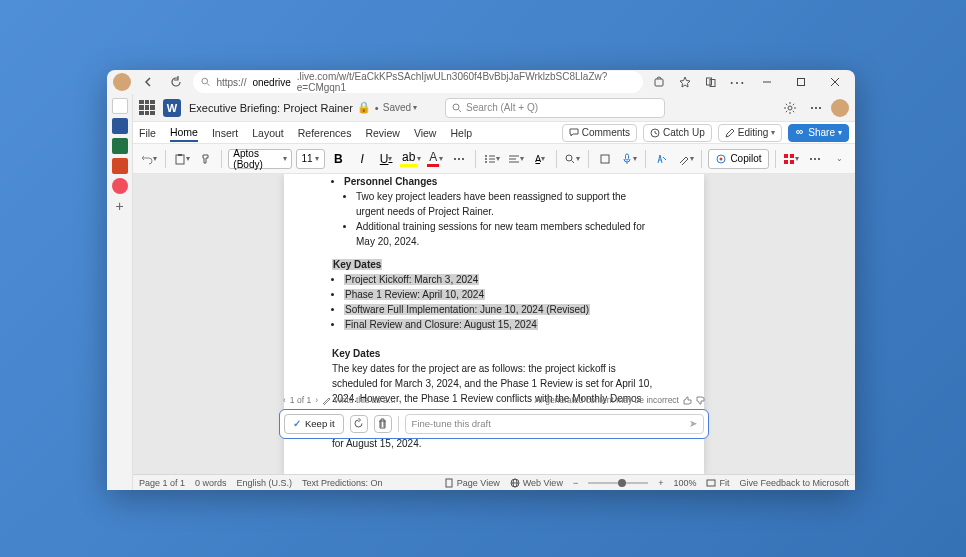 The height and width of the screenshot is (557, 966). I want to click on editor-button, so click(662, 159).